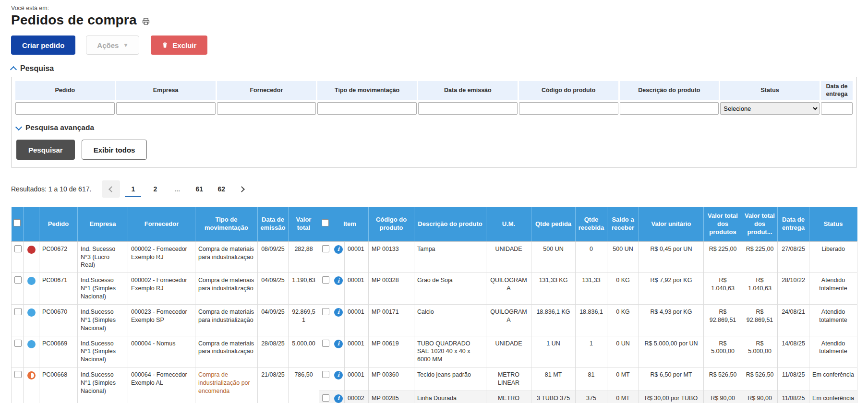  I want to click on page-button: 1, so click(133, 189).